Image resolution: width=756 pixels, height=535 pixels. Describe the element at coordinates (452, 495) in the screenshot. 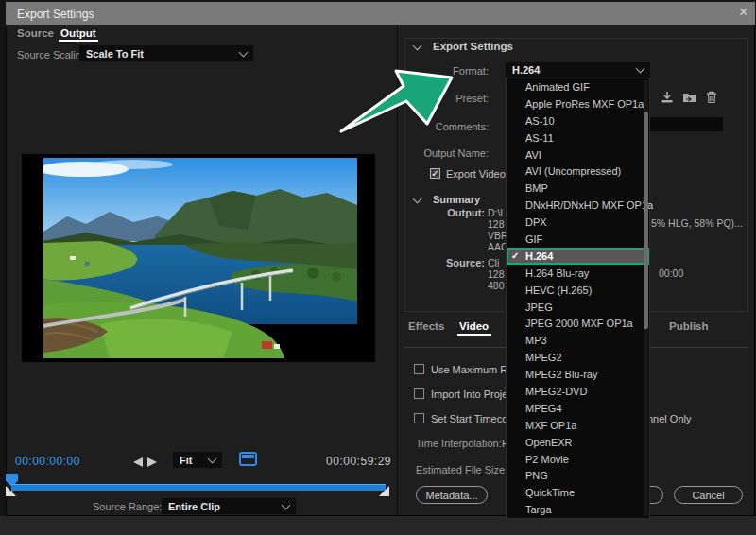

I see `metadata-button: Metadata...` at that location.